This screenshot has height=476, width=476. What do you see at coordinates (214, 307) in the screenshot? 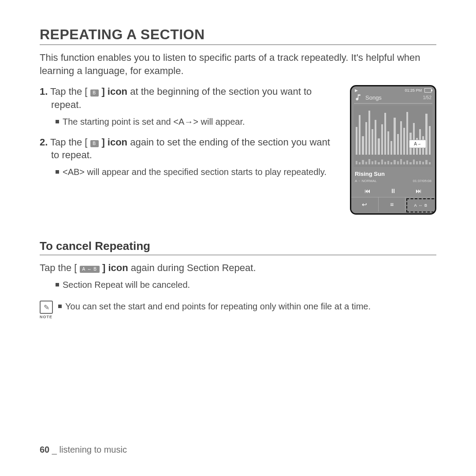
I see `note-text: You can set the start and end points for…` at bounding box center [214, 307].